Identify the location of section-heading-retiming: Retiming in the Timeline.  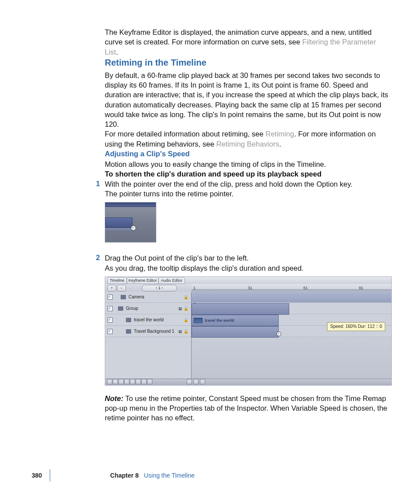
(248, 63).